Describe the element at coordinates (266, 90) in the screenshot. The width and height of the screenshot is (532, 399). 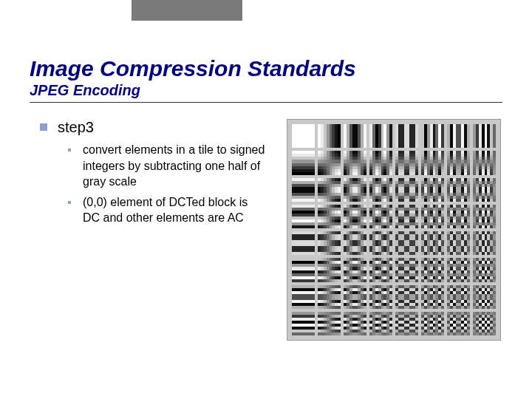
I see `slide-subtitle: JPEG Encoding` at that location.